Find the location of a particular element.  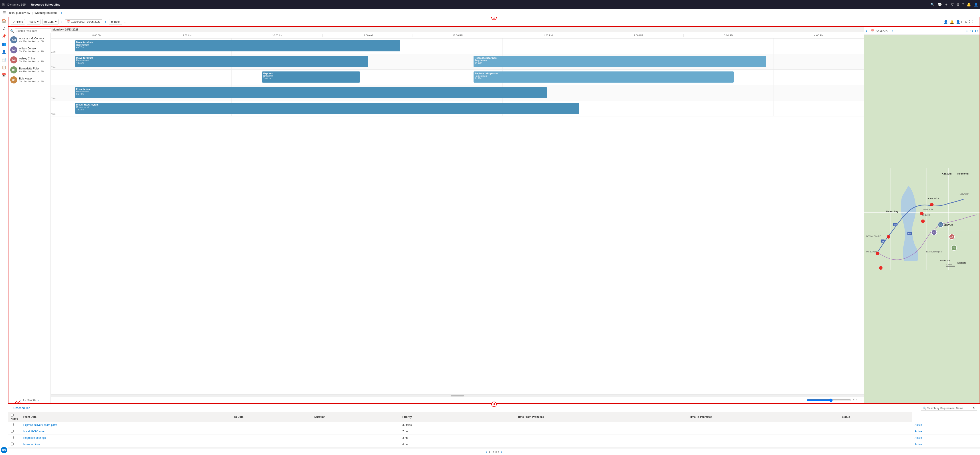

more-icon: ··· is located at coordinates (976, 22).